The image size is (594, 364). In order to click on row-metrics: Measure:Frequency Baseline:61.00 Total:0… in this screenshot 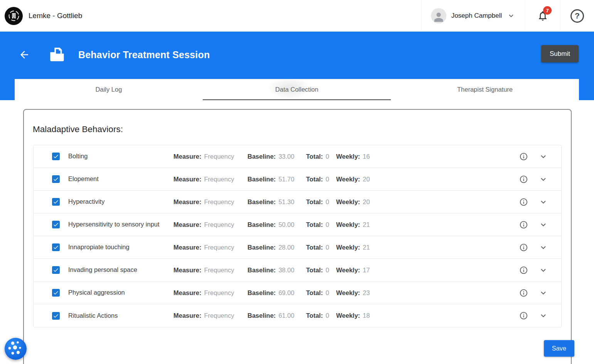, I will do `click(275, 316)`.